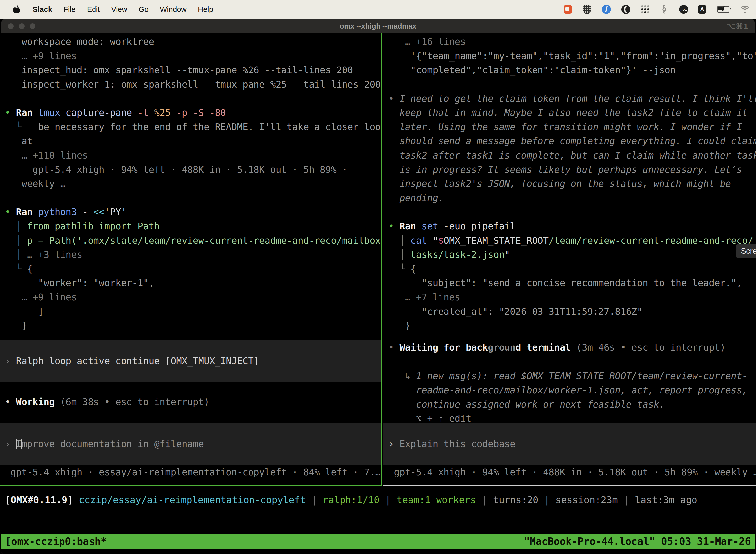 This screenshot has width=756, height=554. I want to click on left-prompt-input: › Improve documentation in @filename, so click(191, 444).